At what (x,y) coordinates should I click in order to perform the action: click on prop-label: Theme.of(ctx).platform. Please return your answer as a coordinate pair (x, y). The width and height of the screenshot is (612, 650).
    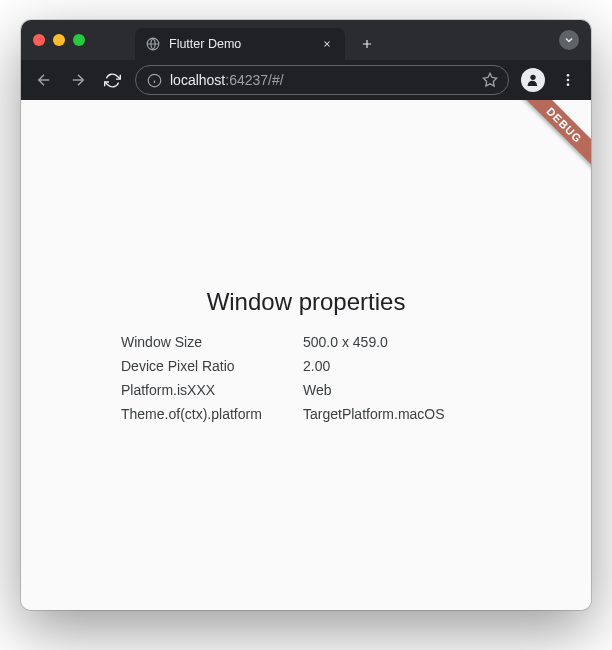
    Looking at the image, I should click on (206, 414).